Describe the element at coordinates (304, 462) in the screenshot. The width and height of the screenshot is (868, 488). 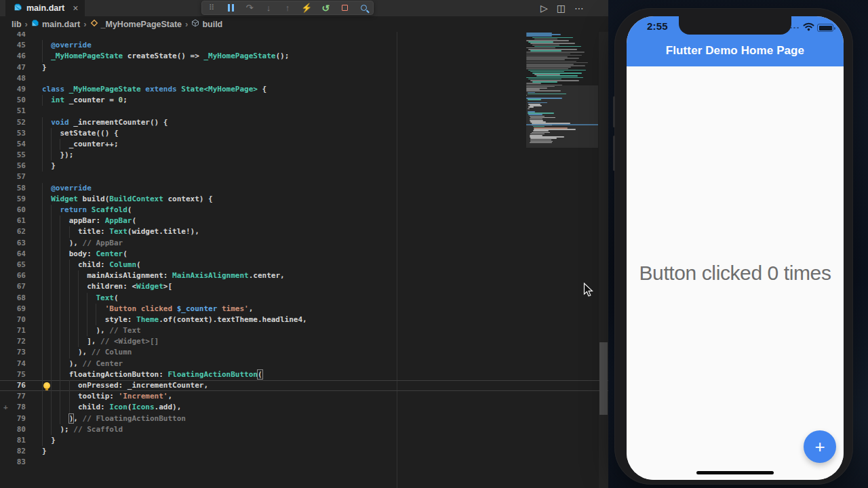
I see `code-line: 83` at that location.